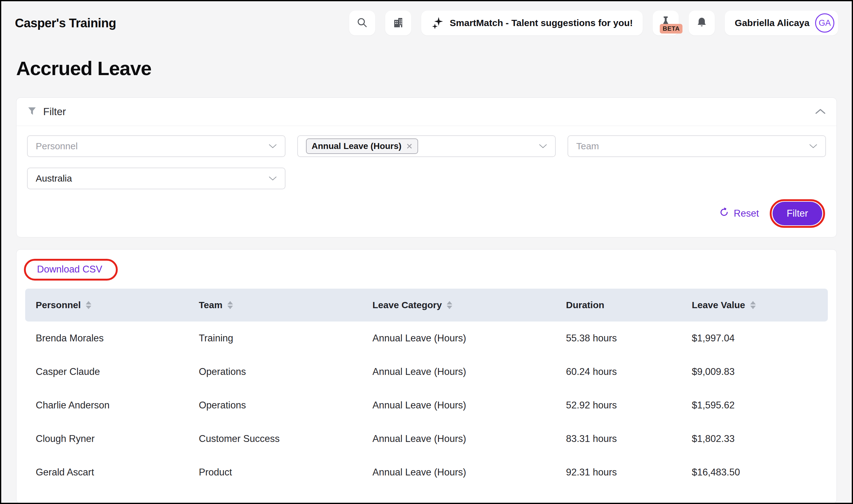 Image resolution: width=853 pixels, height=504 pixels. What do you see at coordinates (701, 23) in the screenshot?
I see `notifications-button` at bounding box center [701, 23].